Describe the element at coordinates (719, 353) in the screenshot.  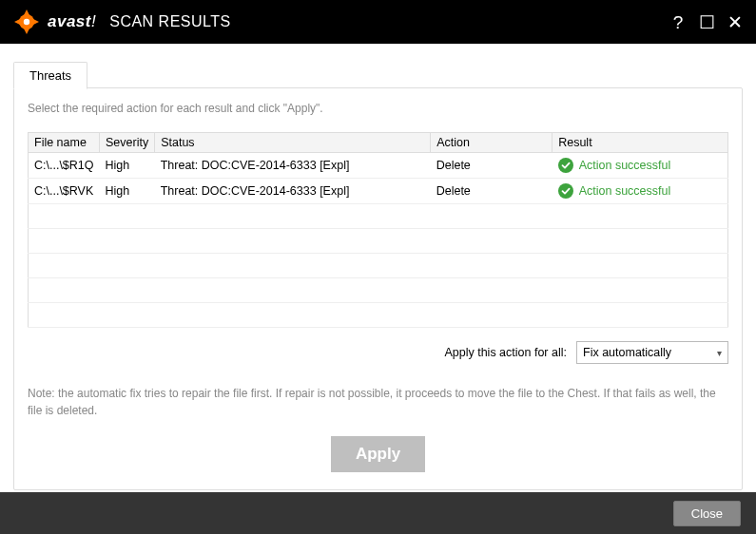
I see `chevron-down-icon: ▾` at that location.